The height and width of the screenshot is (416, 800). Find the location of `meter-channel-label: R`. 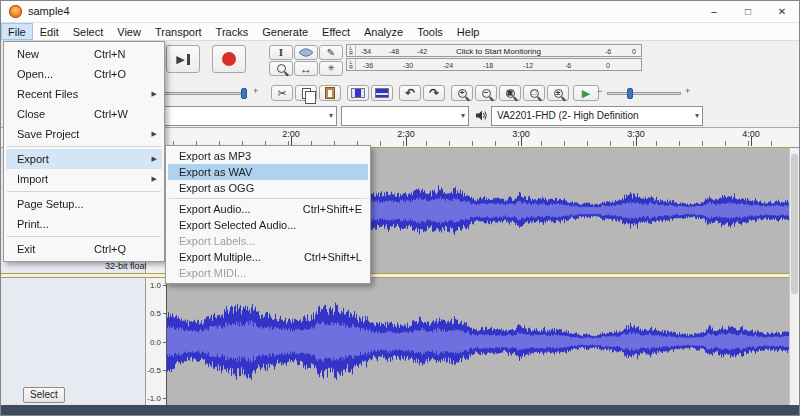

meter-channel-label: R is located at coordinates (351, 54).